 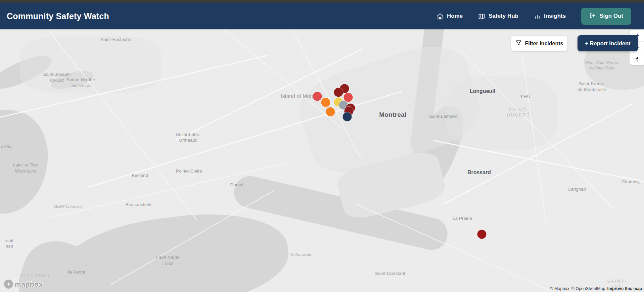 What do you see at coordinates (168, 260) in the screenshot?
I see `map-label: Lake Saint- Louis` at bounding box center [168, 260].